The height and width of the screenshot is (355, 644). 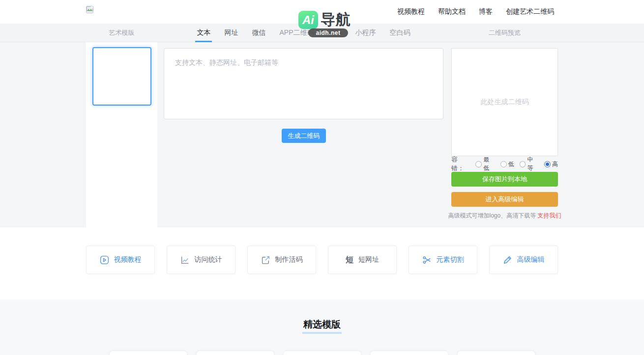 I want to click on qrcode-preview-box: 此处生成二维码, so click(x=504, y=102).